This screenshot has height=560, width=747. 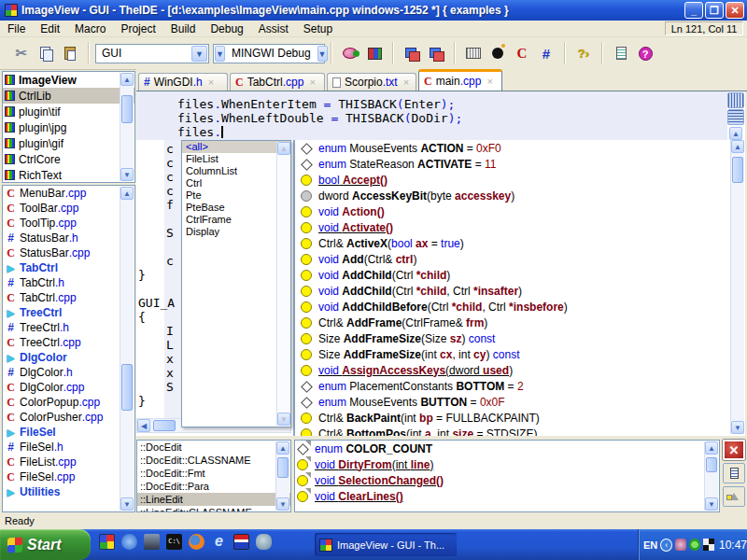 I want to click on file-item: CColorPusher.cpp, so click(x=69, y=417).